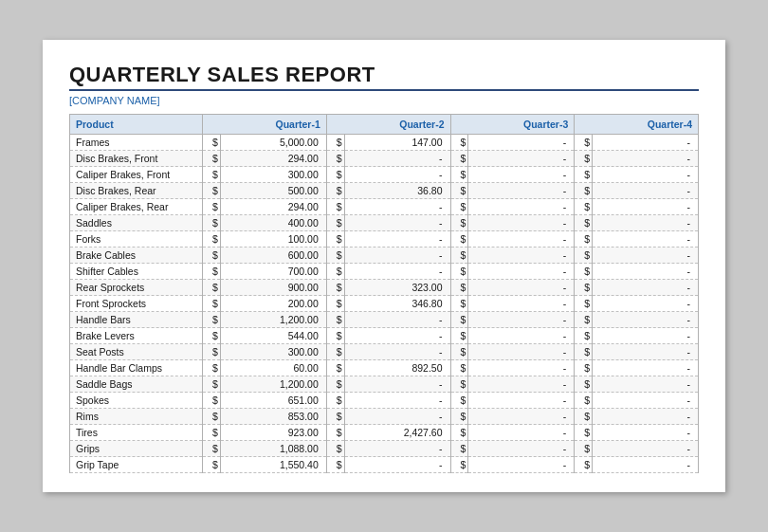 The image size is (768, 532). Describe the element at coordinates (137, 465) in the screenshot. I see `cell-product: Grip Tape` at that location.